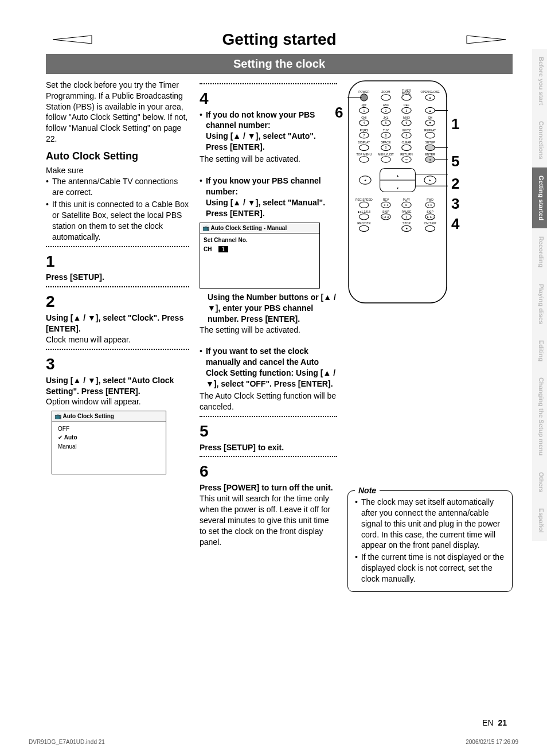 Image resolution: width=547 pixels, height=756 pixels. Describe the element at coordinates (110, 447) in the screenshot. I see `osd-option: Manual` at that location.